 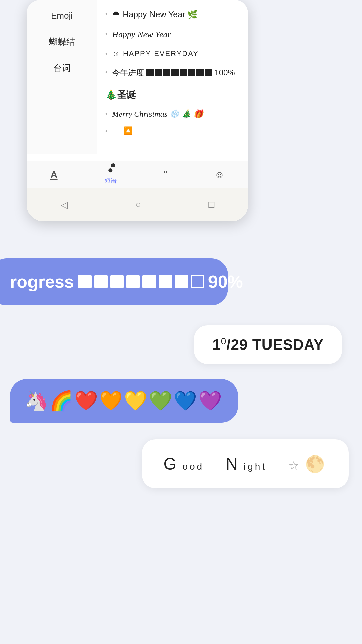 I want to click on progress-percent: 100%, so click(x=225, y=73).